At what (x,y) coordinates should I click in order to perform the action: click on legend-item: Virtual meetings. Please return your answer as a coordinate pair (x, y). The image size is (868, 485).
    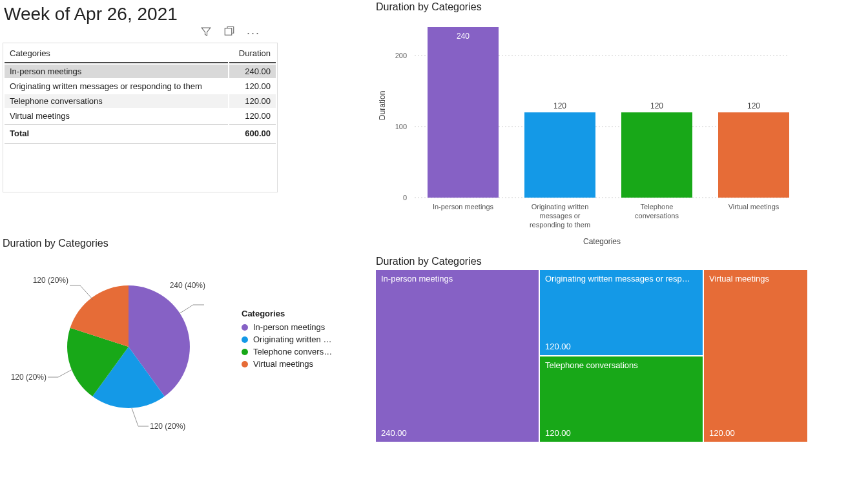
    Looking at the image, I should click on (287, 364).